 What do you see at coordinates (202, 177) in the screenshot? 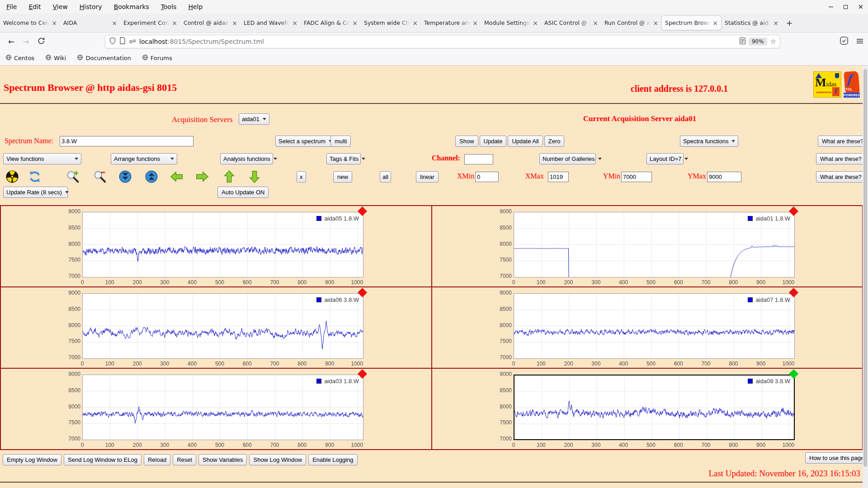
I see `pan-right-icon` at bounding box center [202, 177].